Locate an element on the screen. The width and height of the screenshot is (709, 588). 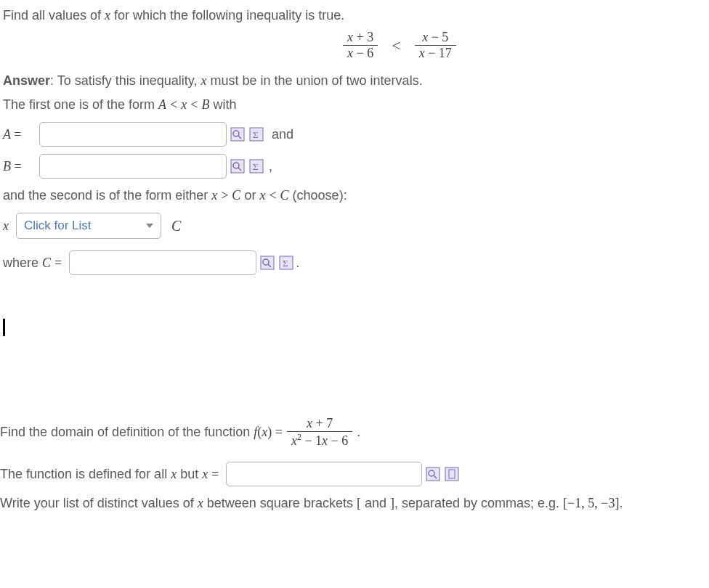
B-label: B = is located at coordinates (21, 167).